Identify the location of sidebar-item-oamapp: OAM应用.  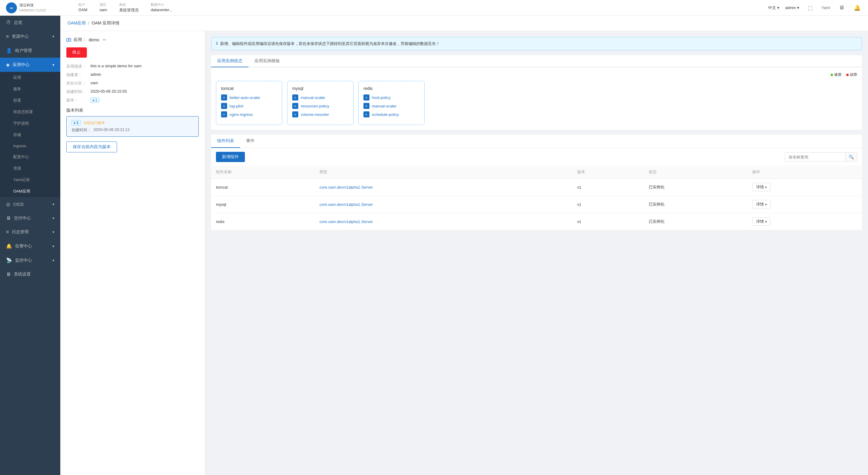
(30, 191).